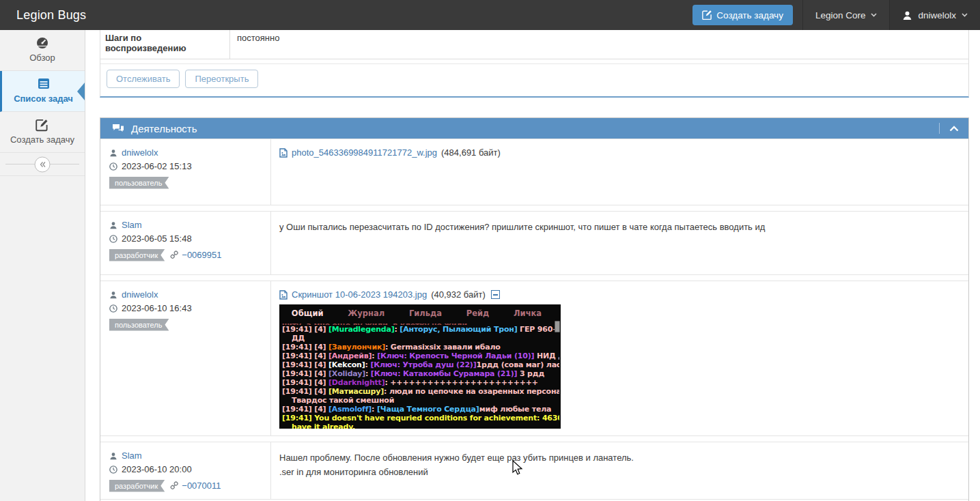 The width and height of the screenshot is (980, 501). What do you see at coordinates (421, 410) in the screenshot?
I see `chat-line: [19:41] [4] [Asmoloff]: [Чаща Темного Се…` at bounding box center [421, 410].